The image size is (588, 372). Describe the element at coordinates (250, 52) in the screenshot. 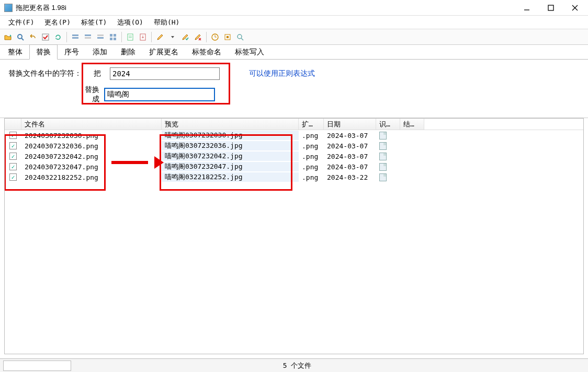

I see `tab-tagwrite: 标签写入` at that location.